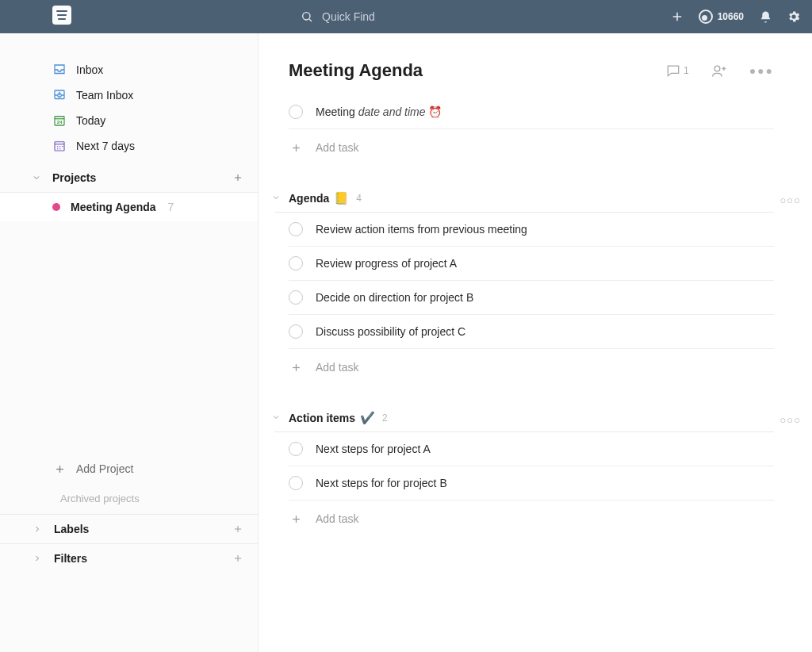 The width and height of the screenshot is (812, 652). I want to click on karma-points: 10660, so click(731, 17).